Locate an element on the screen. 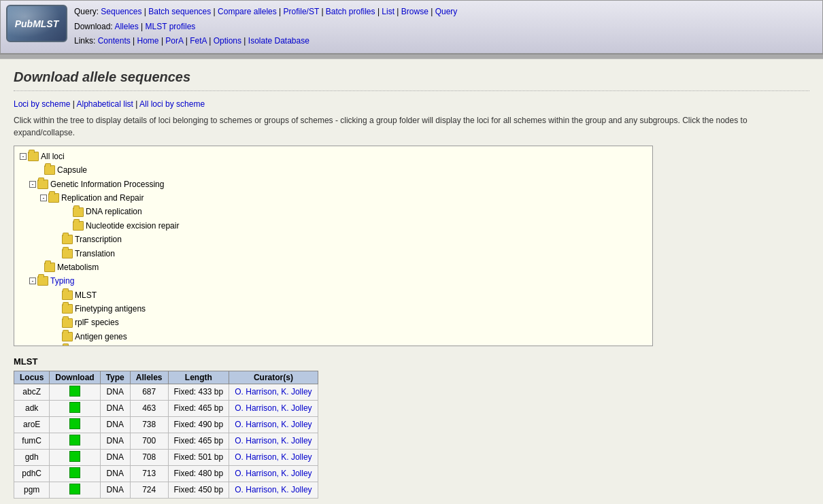 The width and height of the screenshot is (823, 504). folder-capsule is located at coordinates (50, 170).